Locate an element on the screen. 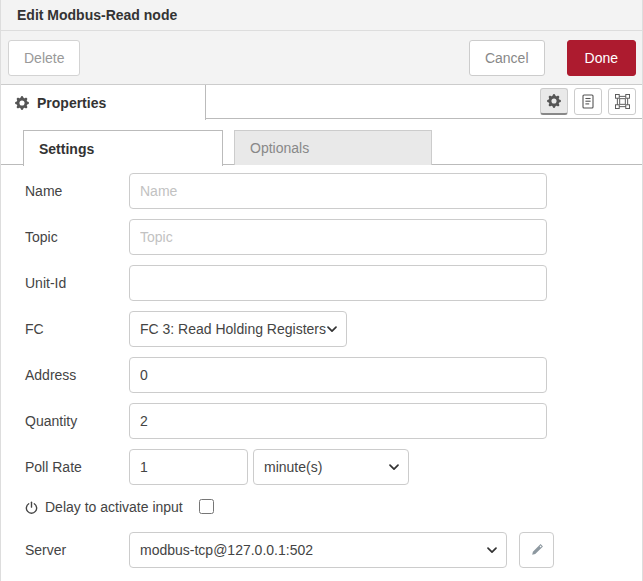 The image size is (643, 581). delete-button: Delete is located at coordinates (44, 58).